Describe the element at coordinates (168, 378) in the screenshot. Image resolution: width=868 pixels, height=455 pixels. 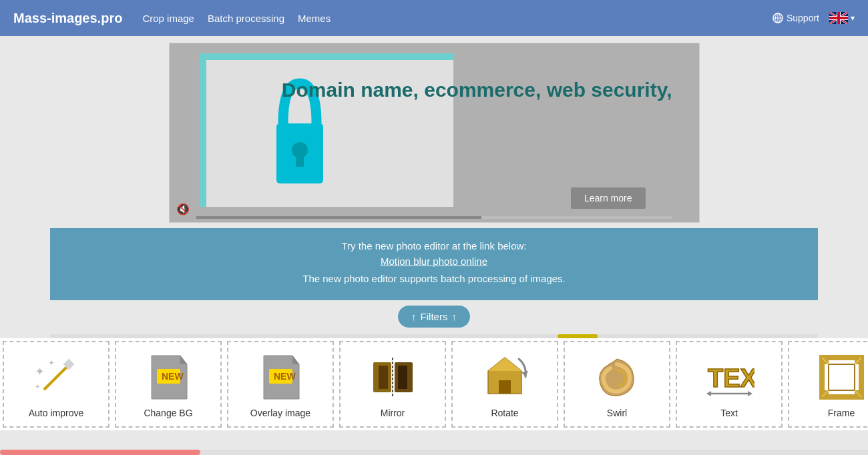
I see `changebg-icon: NEW` at that location.